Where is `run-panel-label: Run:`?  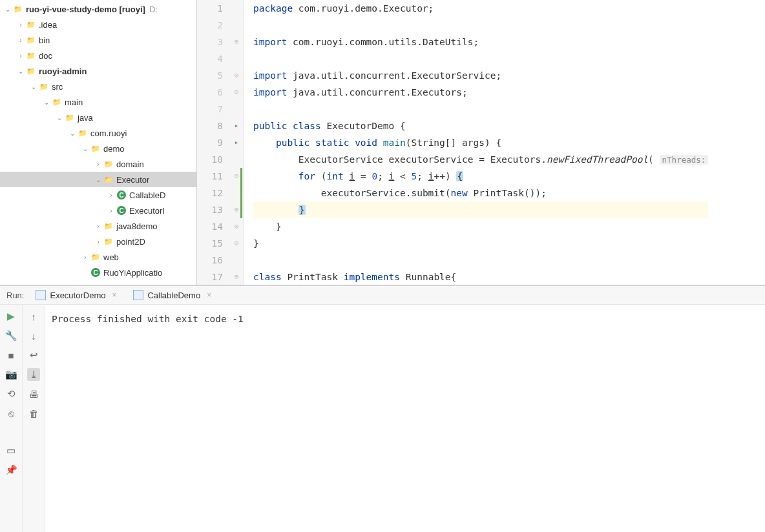
run-panel-label: Run: is located at coordinates (16, 296).